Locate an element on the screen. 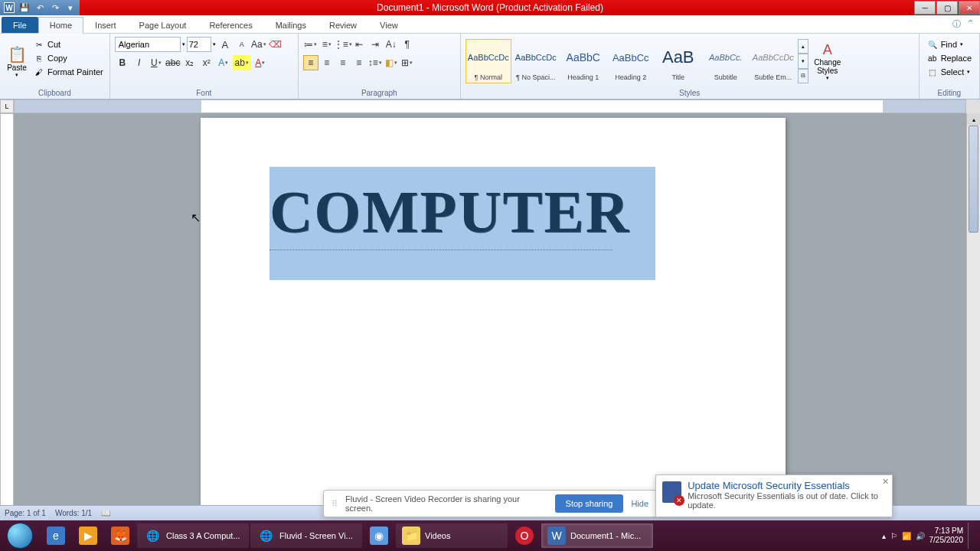  scroll-up-button: ▴ is located at coordinates (974, 119).